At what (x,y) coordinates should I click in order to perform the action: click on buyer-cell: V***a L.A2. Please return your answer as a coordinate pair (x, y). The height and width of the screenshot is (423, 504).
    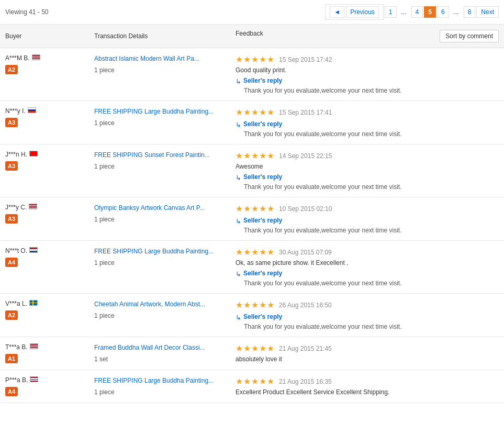
    Looking at the image, I should click on (44, 315).